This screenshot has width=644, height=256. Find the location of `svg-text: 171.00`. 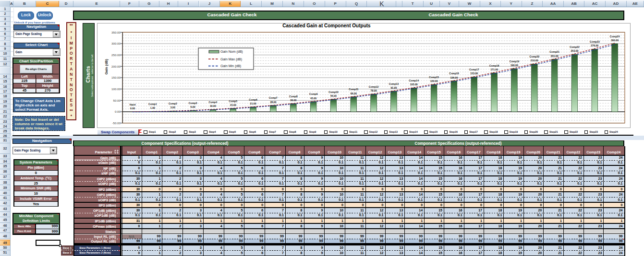

svg-text: 171.00 is located at coordinates (494, 70).